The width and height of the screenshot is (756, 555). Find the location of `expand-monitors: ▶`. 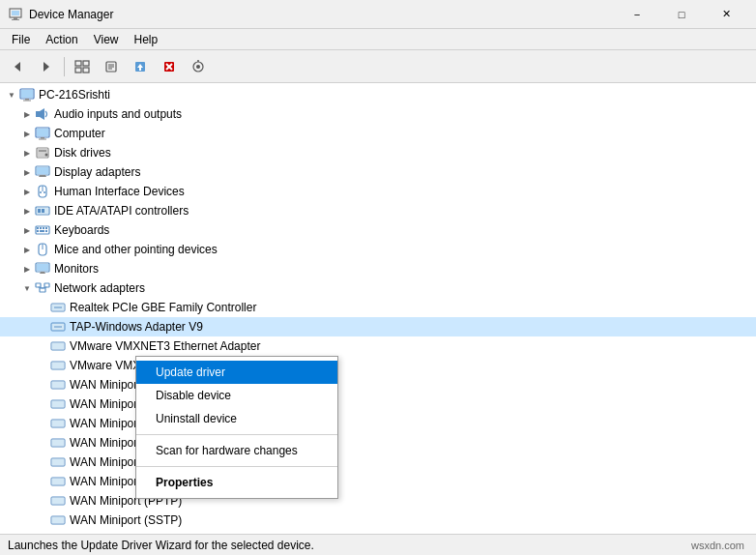

expand-monitors: ▶ is located at coordinates (27, 269).